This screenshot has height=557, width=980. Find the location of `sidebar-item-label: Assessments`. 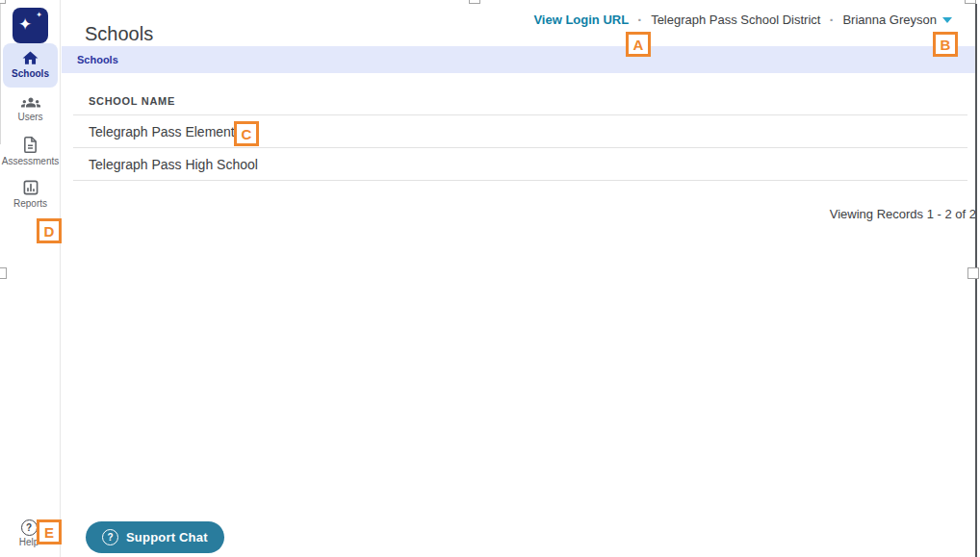

sidebar-item-label: Assessments is located at coordinates (31, 162).